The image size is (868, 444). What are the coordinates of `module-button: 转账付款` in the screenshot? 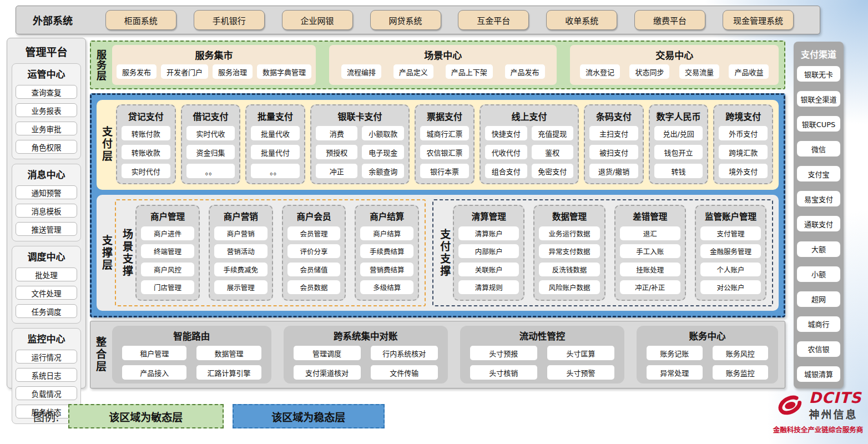 It's located at (146, 133).